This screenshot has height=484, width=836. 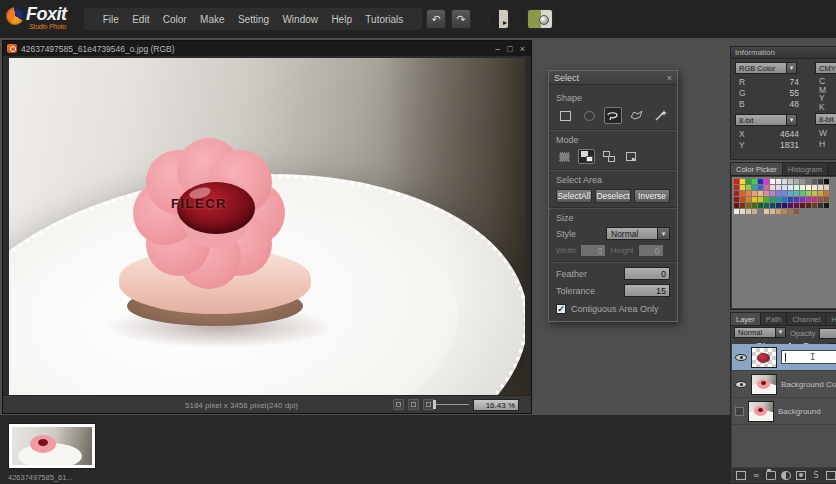 I want to click on filmstrip-thumbnail, so click(x=52, y=446).